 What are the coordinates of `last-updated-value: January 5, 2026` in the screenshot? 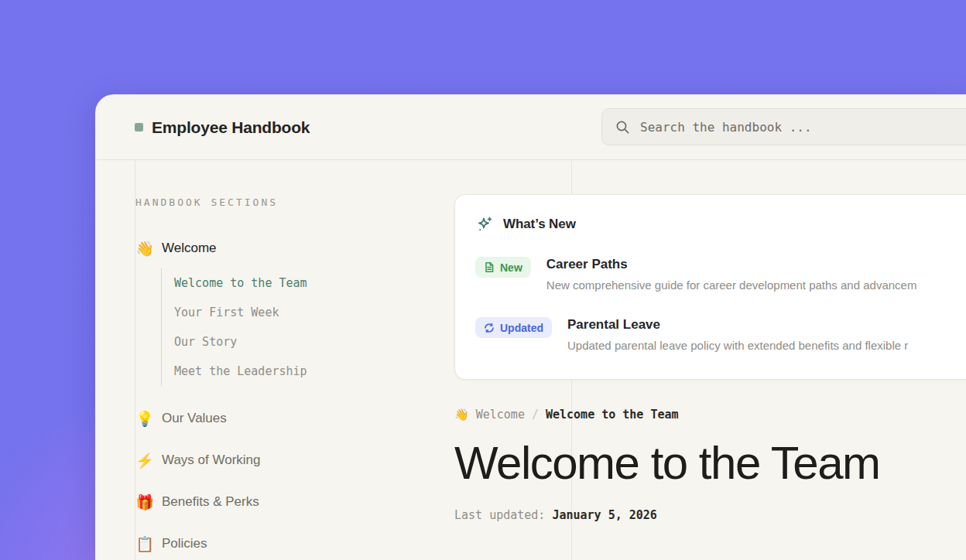 It's located at (604, 515).